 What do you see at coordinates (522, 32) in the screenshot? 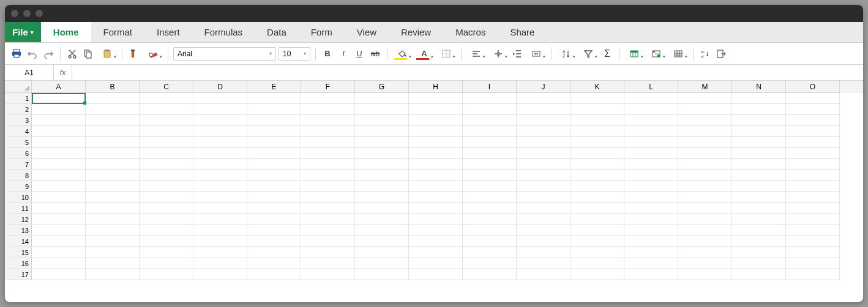
I see `tab-share: Share` at bounding box center [522, 32].